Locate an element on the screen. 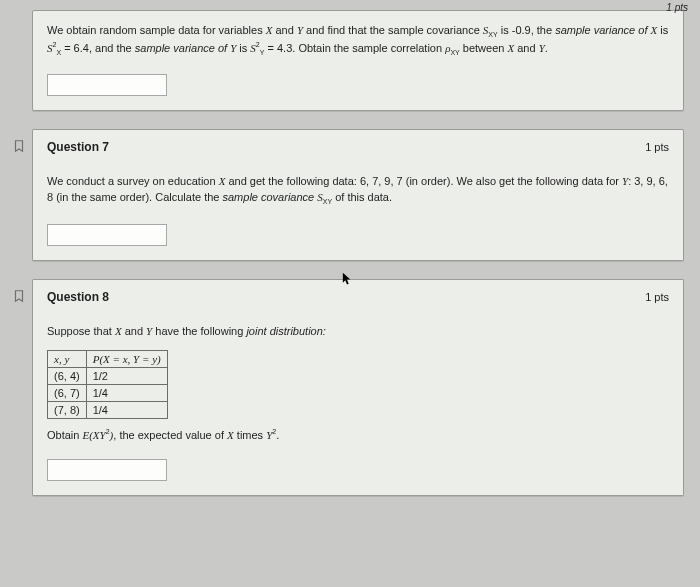 The width and height of the screenshot is (700, 587). t: Suppose that is located at coordinates (81, 331).